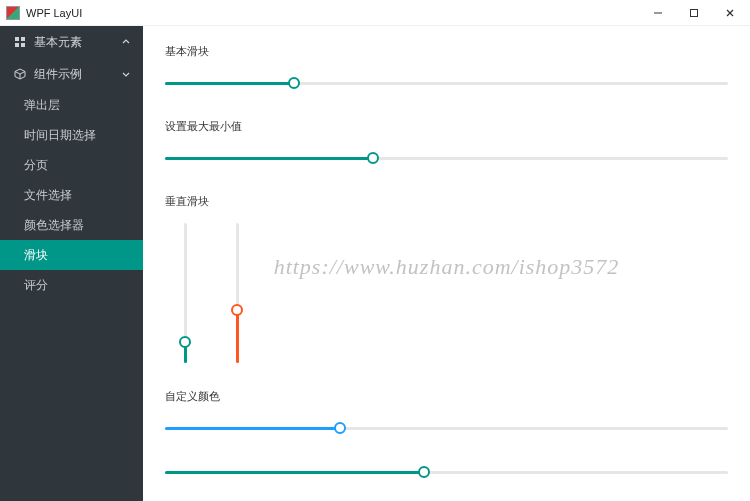 The image size is (750, 501). What do you see at coordinates (126, 42) in the screenshot?
I see `chevron-up-icon` at bounding box center [126, 42].